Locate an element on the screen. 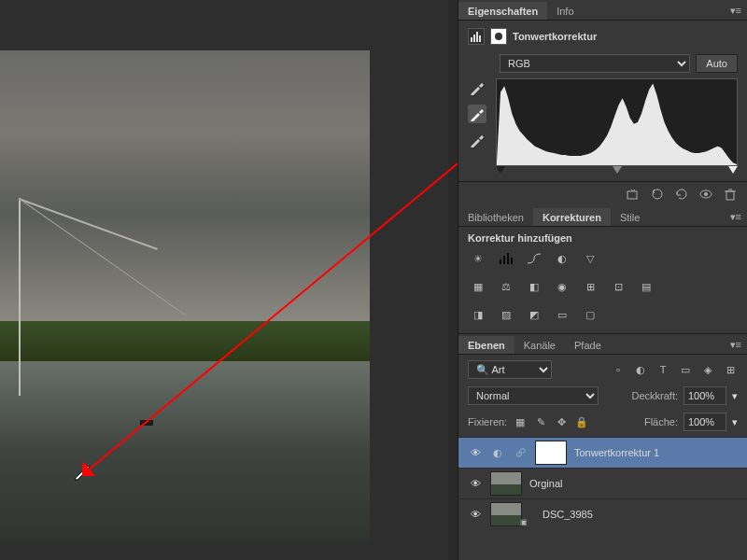 The height and width of the screenshot is (560, 747). layer-row: 👁 ◐ 🔗 Tonwertkorrektur 1 is located at coordinates (603, 452).